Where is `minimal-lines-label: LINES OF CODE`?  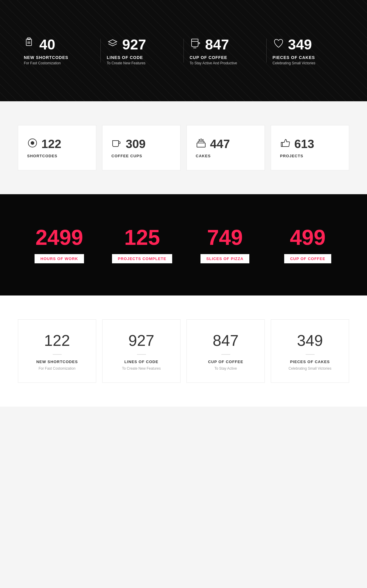 minimal-lines-label: LINES OF CODE is located at coordinates (141, 362).